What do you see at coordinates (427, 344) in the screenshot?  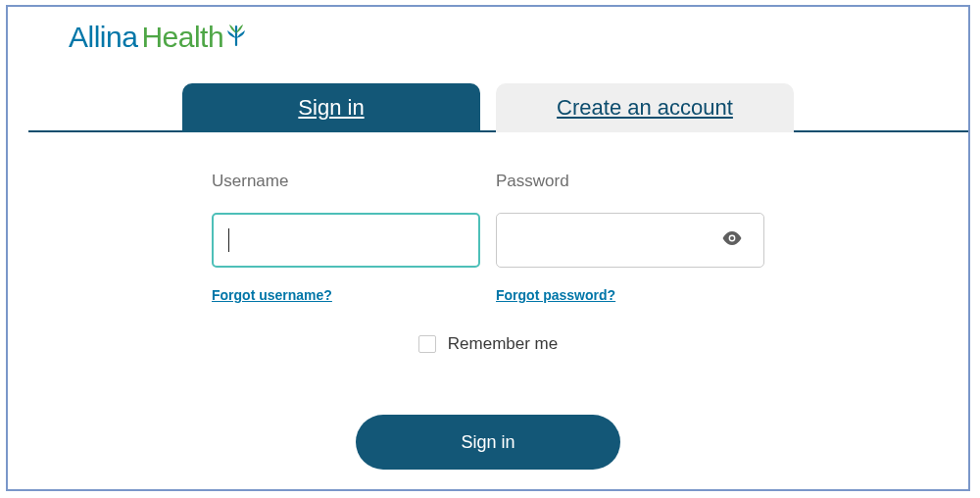 I see `remember-me-checkbox` at bounding box center [427, 344].